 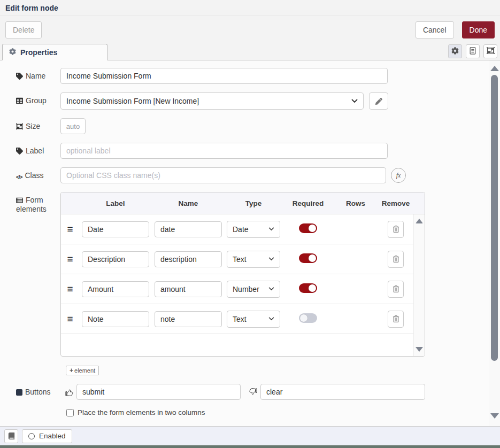 What do you see at coordinates (435, 30) in the screenshot?
I see `cancel-button: Cancel` at bounding box center [435, 30].